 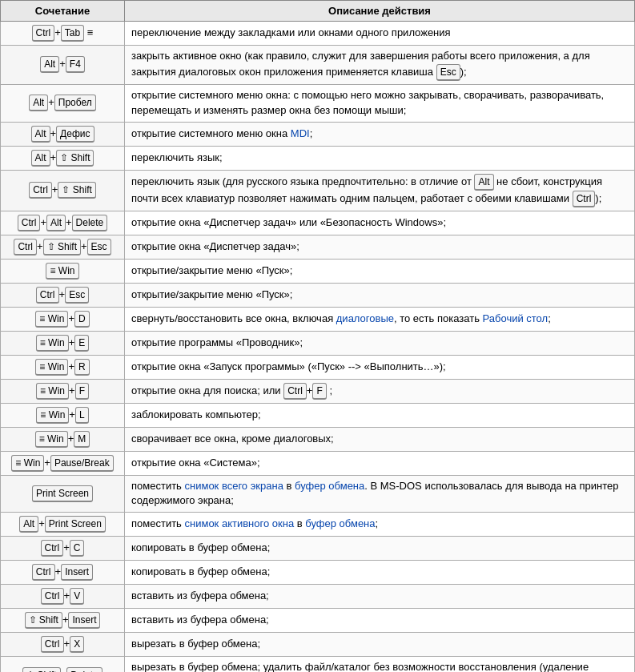 I want to click on description-cell: открытие окна «Диспетчер задач» или «Без…, so click(x=380, y=223).